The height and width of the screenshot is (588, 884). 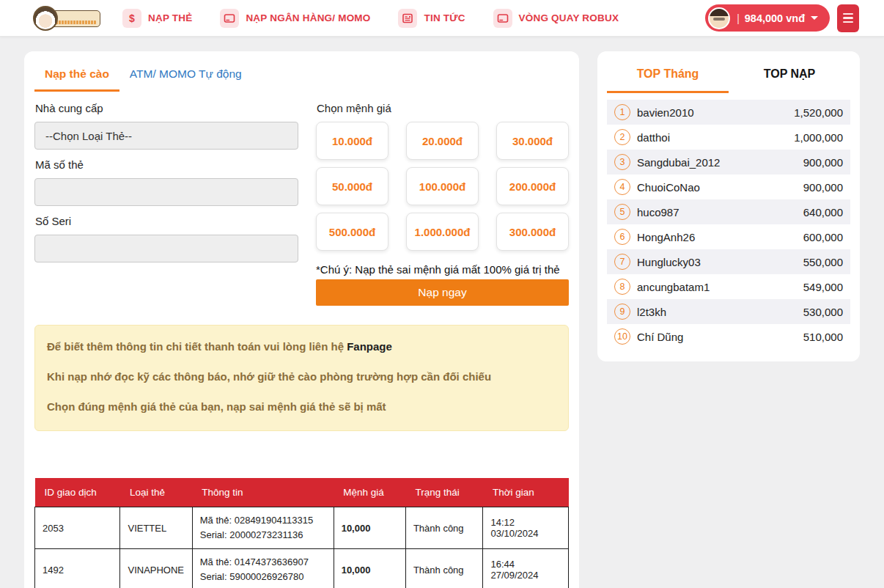 I want to click on submit-recharge-button: Nạp ngay, so click(x=443, y=293).